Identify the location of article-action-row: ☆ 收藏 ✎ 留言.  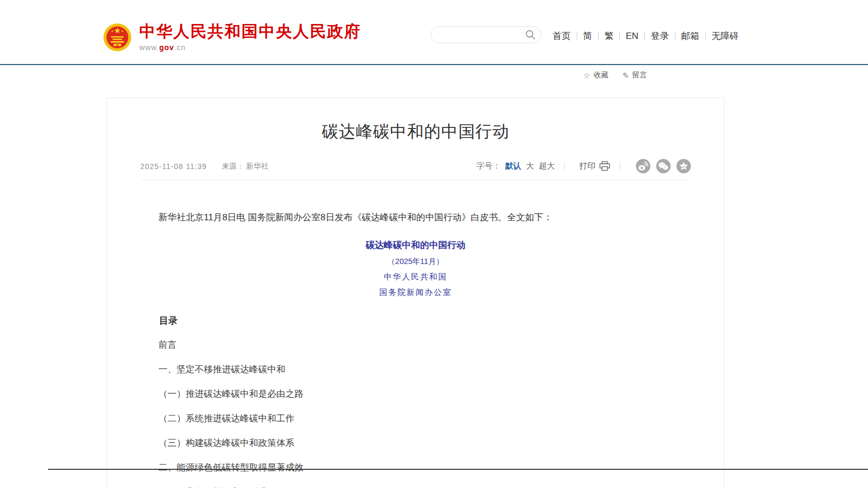
(622, 75).